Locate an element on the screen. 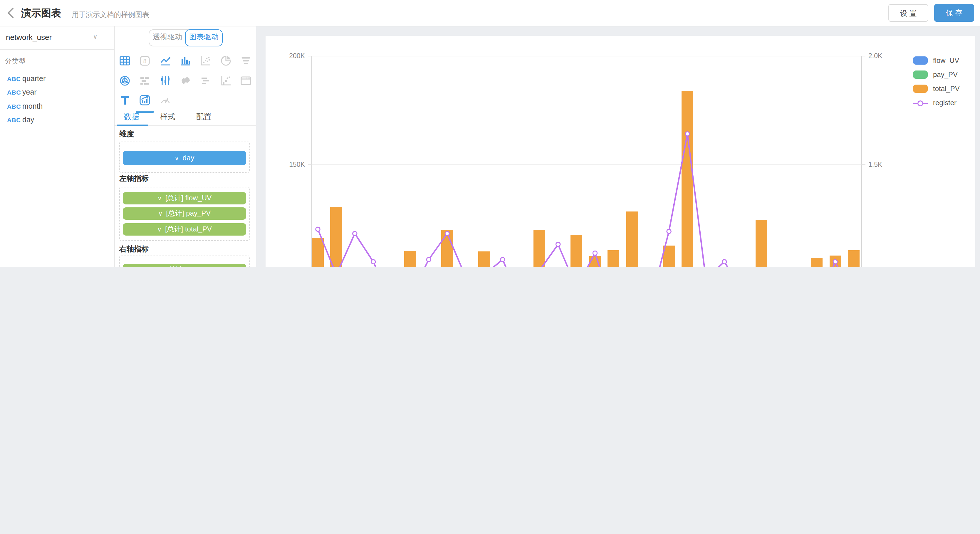  legend-item-total_PV: total_PV is located at coordinates (937, 89).